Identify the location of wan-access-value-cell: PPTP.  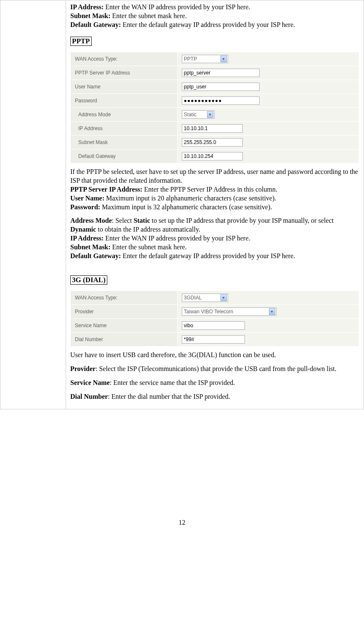
(268, 59).